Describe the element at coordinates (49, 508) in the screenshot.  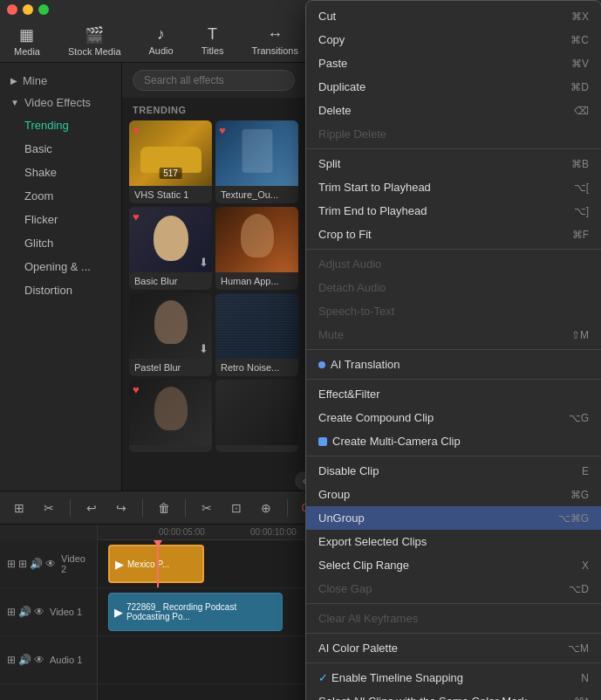
I see `timeline-btn-magnet: ✂` at that location.